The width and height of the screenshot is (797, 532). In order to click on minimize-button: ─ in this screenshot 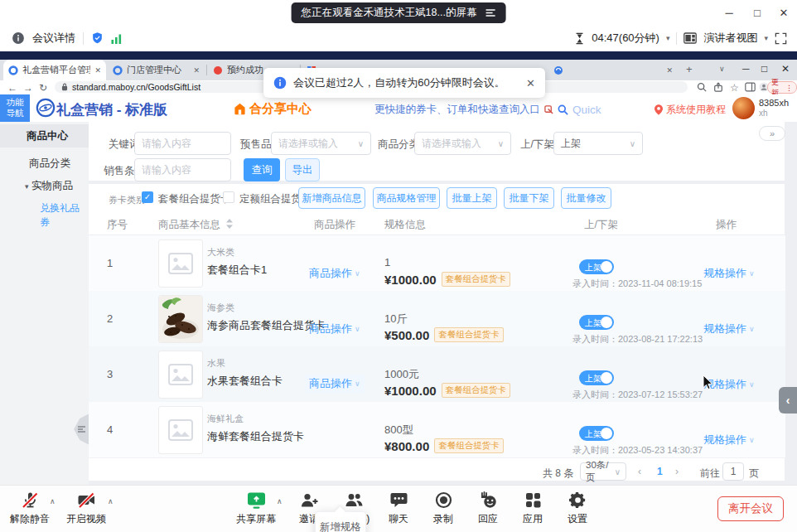, I will do `click(729, 12)`.